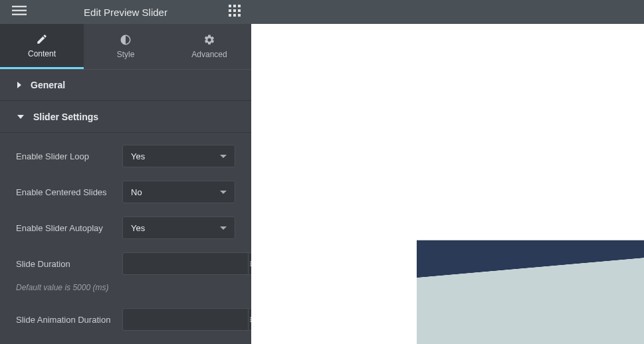  What do you see at coordinates (19, 85) in the screenshot?
I see `caret-right-icon` at bounding box center [19, 85].